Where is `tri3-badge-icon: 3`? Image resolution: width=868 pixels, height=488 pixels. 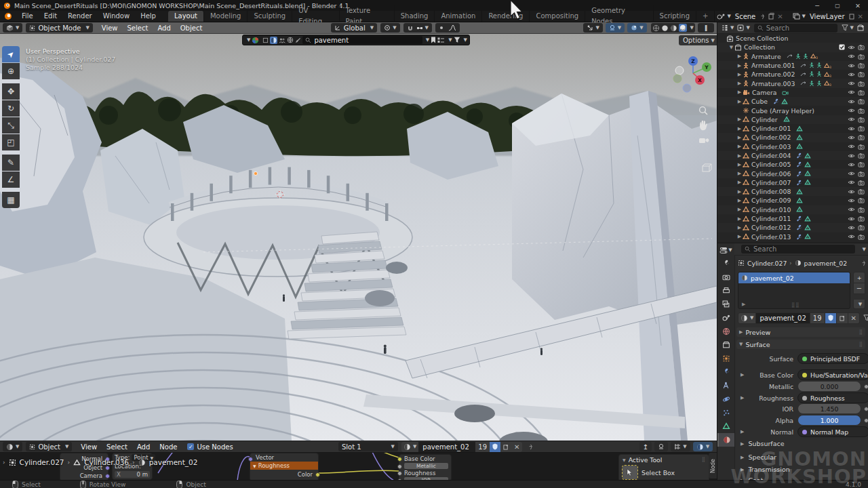 tri3-badge-icon: 3 is located at coordinates (827, 75).